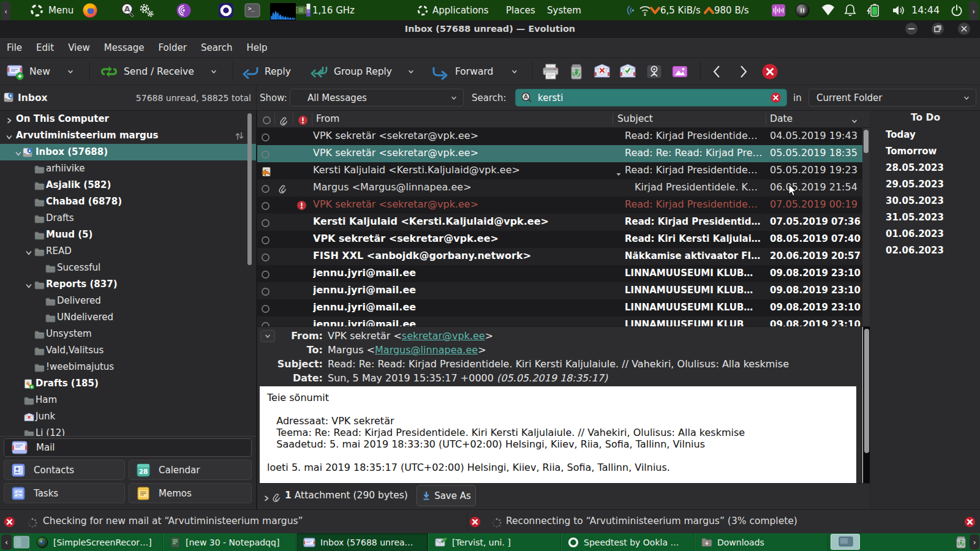 The height and width of the screenshot is (551, 980). Describe the element at coordinates (900, 137) in the screenshot. I see `todo-item: Today` at that location.